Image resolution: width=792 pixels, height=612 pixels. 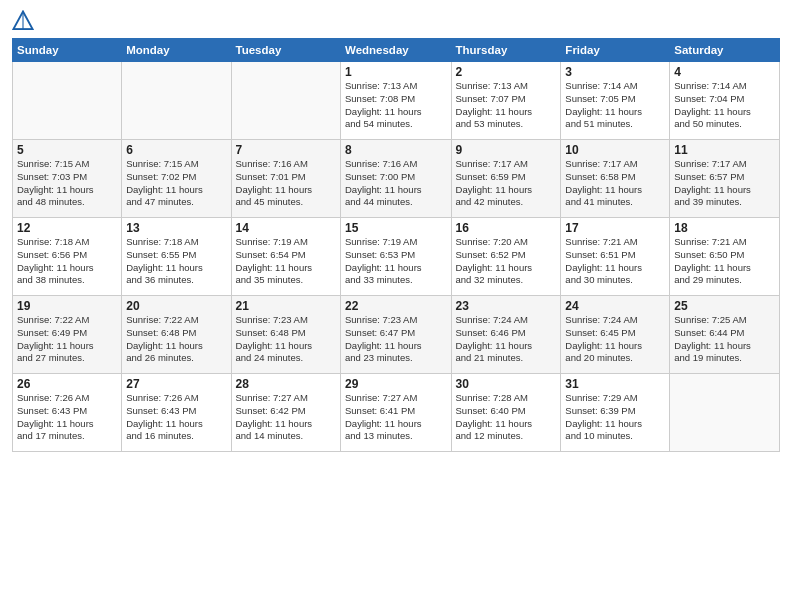 What do you see at coordinates (616, 335) in the screenshot?
I see `calendar-cell: 24Sunrise: 7:24 AM Sunset: 6:45 PM Dayli…` at bounding box center [616, 335].